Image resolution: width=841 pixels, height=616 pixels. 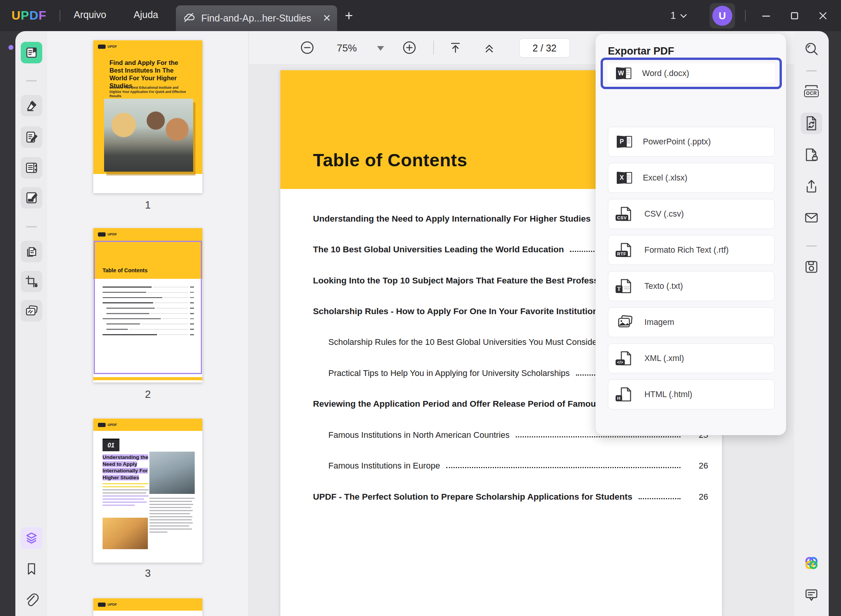 What do you see at coordinates (664, 286) in the screenshot?
I see `format-label: Texto (.txt)` at bounding box center [664, 286].